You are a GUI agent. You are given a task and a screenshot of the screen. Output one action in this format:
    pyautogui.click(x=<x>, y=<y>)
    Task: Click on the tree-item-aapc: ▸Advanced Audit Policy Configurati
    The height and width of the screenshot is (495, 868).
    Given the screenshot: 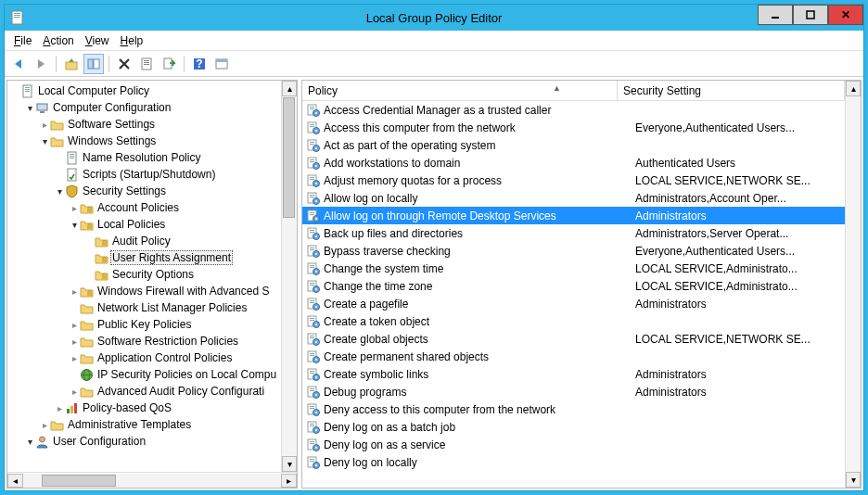 What is the action you would take?
    pyautogui.click(x=145, y=391)
    